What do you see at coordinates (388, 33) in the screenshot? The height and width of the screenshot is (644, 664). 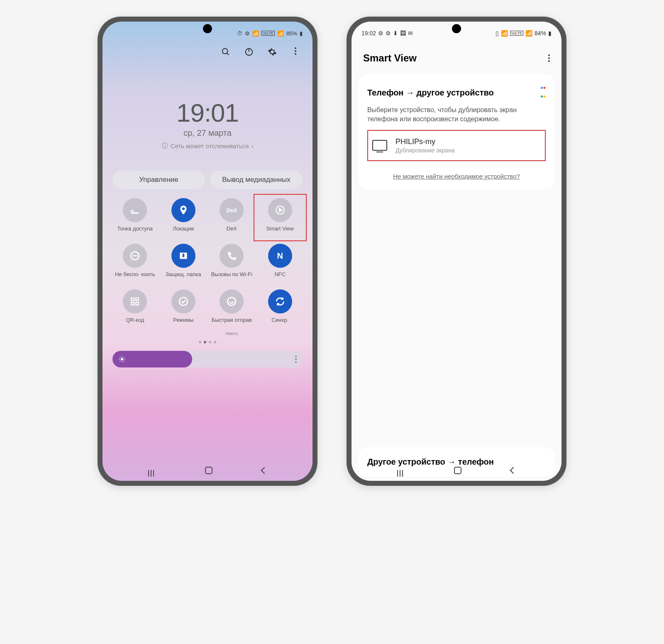 I see `app-icon: ⚙` at bounding box center [388, 33].